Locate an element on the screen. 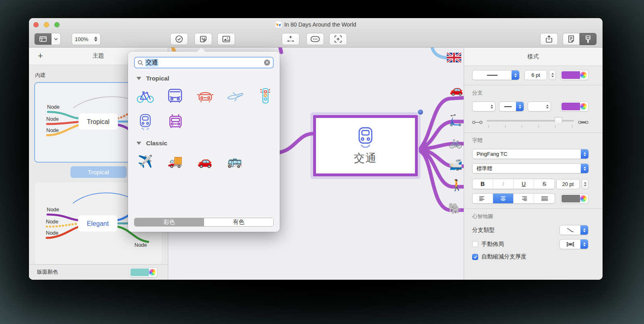 The image size is (644, 324). strikethrough-button: S is located at coordinates (544, 184).